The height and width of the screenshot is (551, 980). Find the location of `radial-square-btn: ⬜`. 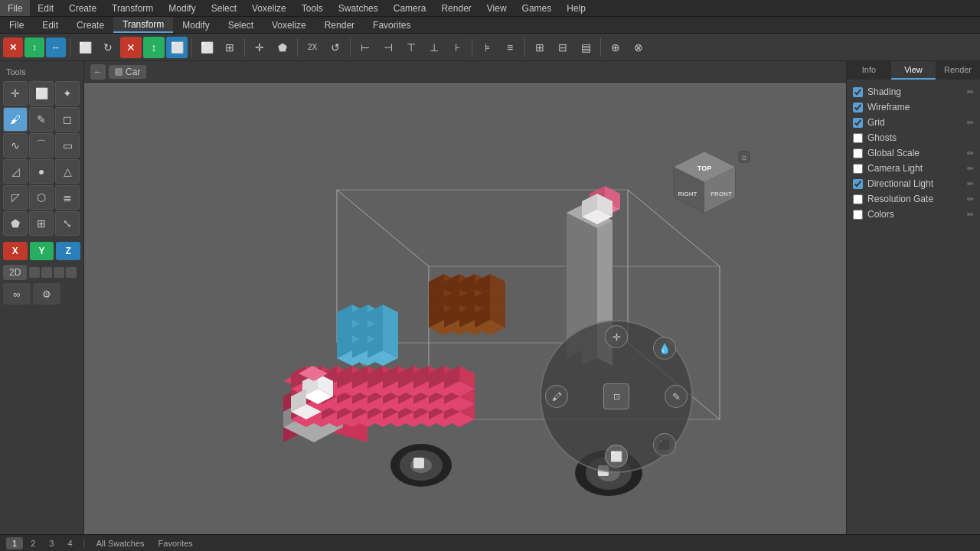

radial-square-btn: ⬜ is located at coordinates (616, 456).